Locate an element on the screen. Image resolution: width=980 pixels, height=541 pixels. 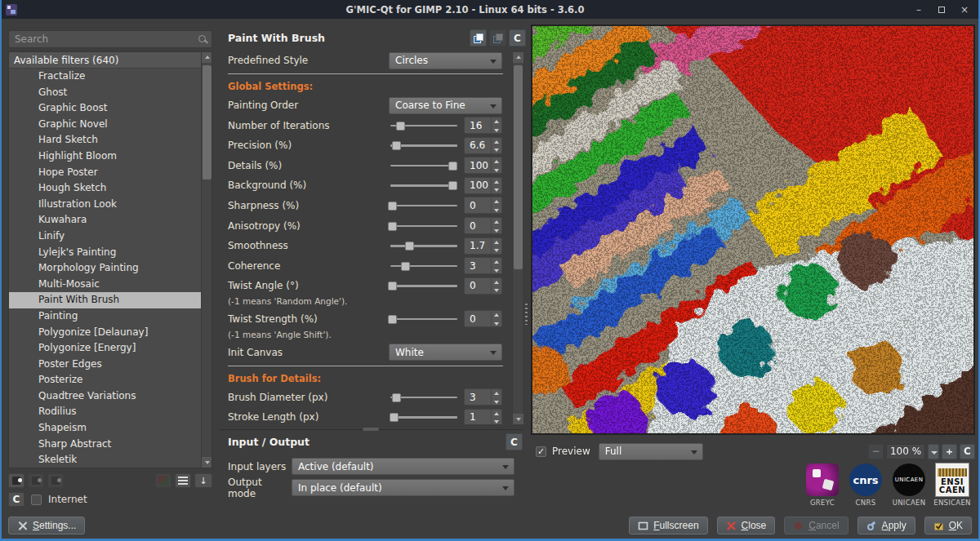
reset-parameters-button: C is located at coordinates (518, 38).